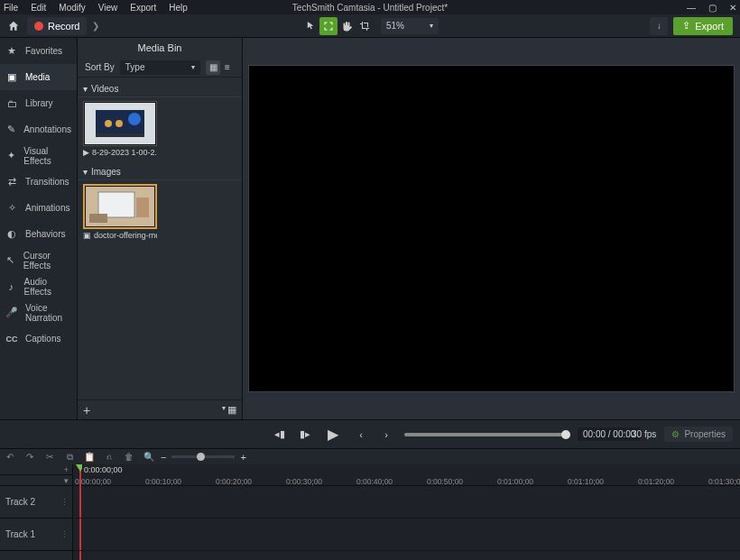 Image resolution: width=740 pixels, height=560 pixels. Describe the element at coordinates (566, 435) in the screenshot. I see `scrubber-knob` at that location.